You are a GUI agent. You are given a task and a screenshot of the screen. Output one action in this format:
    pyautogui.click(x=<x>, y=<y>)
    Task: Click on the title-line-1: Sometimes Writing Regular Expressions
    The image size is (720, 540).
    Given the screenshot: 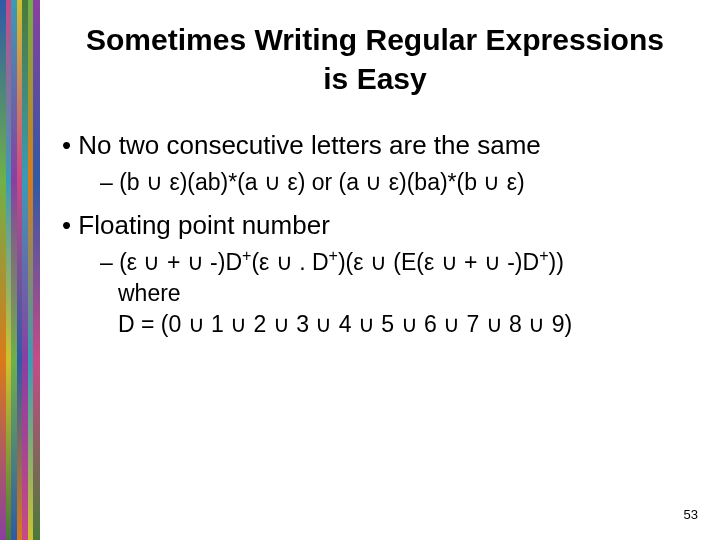 What is the action you would take?
    pyautogui.click(x=375, y=40)
    